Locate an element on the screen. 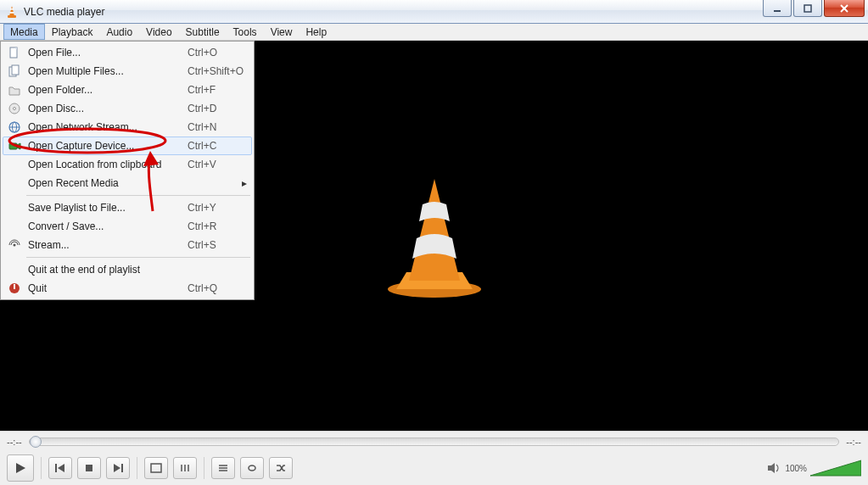  shuffle-button is located at coordinates (281, 468).